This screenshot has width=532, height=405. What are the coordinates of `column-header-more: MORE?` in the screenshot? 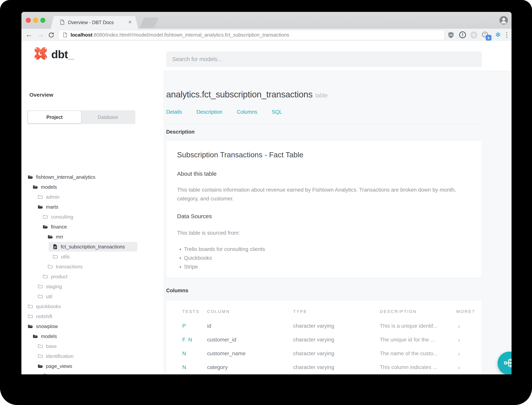 It's located at (469, 311).